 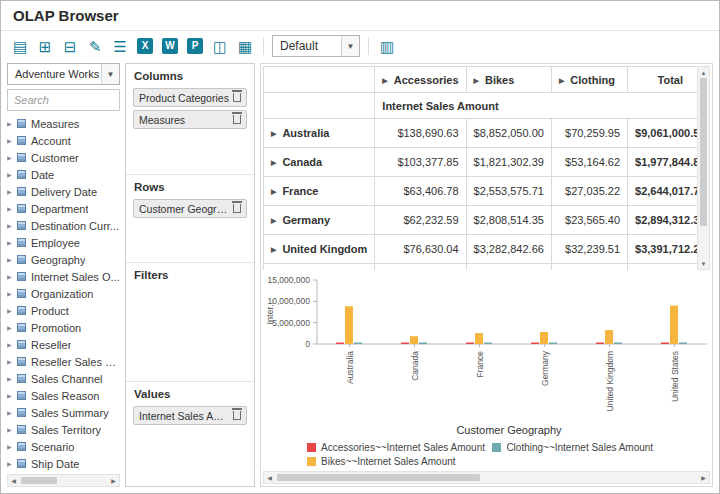 What do you see at coordinates (190, 416) in the screenshot?
I see `axis-chip: Internet Sales Amount` at bounding box center [190, 416].